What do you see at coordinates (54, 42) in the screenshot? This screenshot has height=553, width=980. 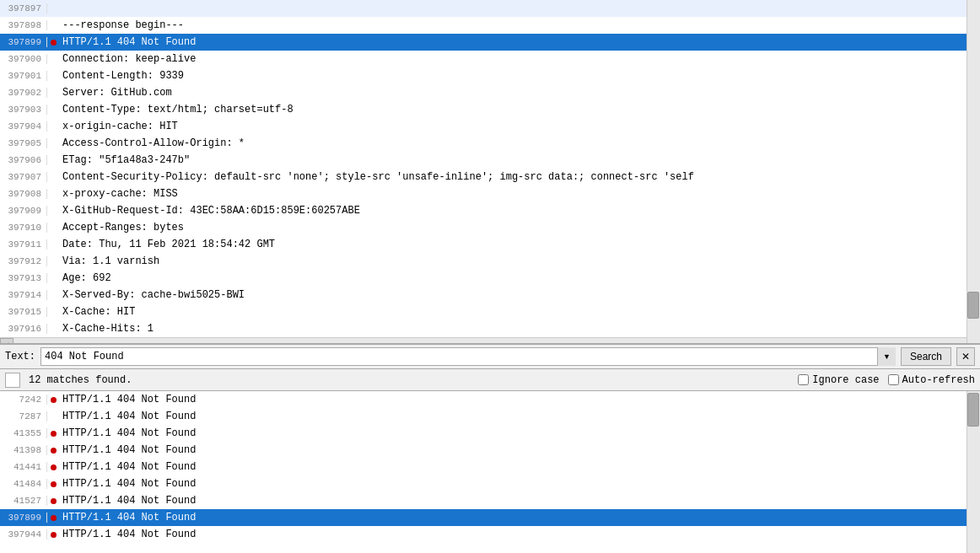 I see `breakpoint-dot` at bounding box center [54, 42].